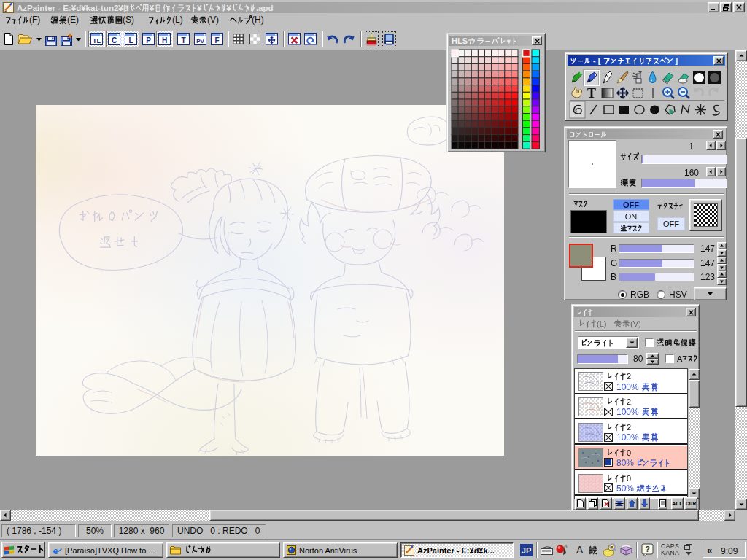  I want to click on svg-text: C, so click(114, 41).